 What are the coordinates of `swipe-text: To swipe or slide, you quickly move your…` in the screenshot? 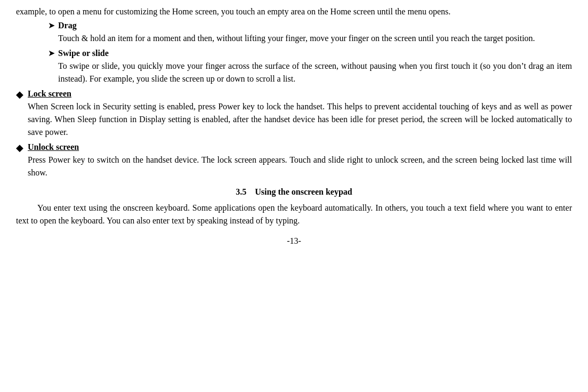 It's located at (315, 73).